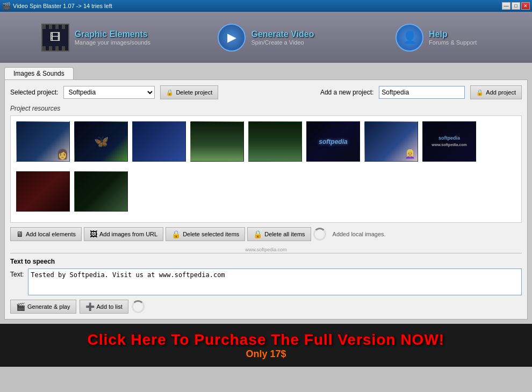 This screenshot has height=392, width=532. I want to click on play-icon: ▶, so click(232, 38).